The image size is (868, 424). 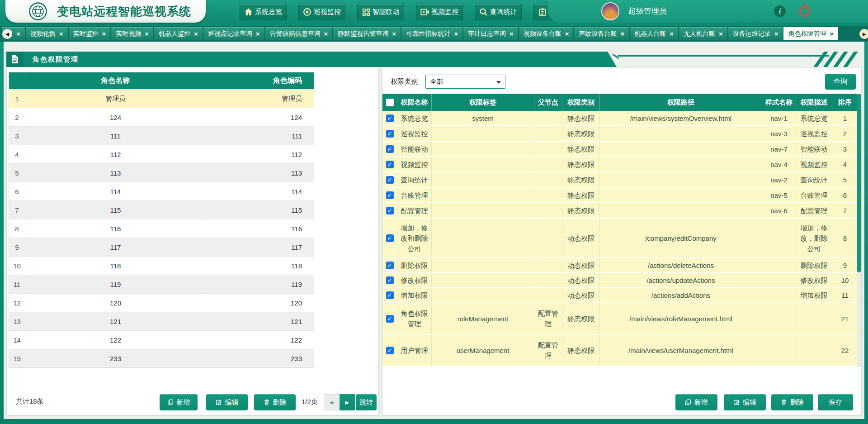 What do you see at coordinates (179, 33) in the screenshot?
I see `tab-5: 机器人监控×` at bounding box center [179, 33].